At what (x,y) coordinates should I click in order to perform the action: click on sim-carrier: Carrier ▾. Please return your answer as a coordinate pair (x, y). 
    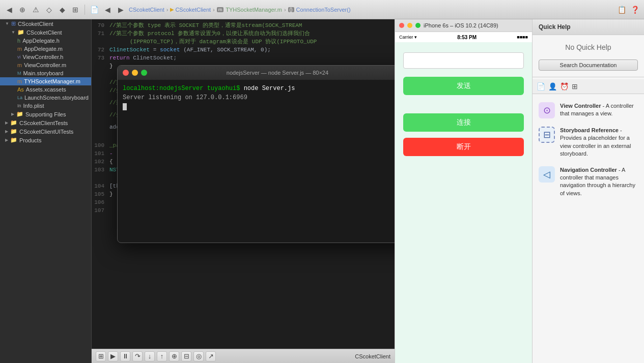
    Looking at the image, I should click on (408, 37).